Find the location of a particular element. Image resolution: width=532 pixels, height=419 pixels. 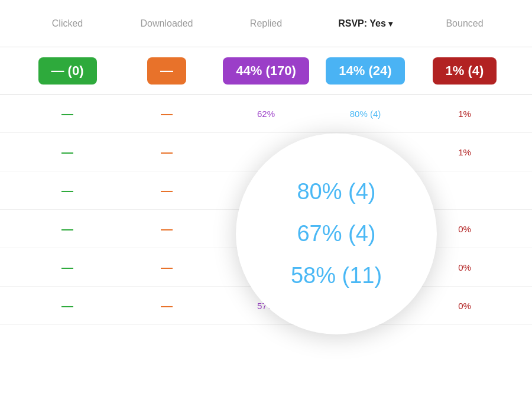

row2-rsvp: 67% (4) is located at coordinates (365, 190).